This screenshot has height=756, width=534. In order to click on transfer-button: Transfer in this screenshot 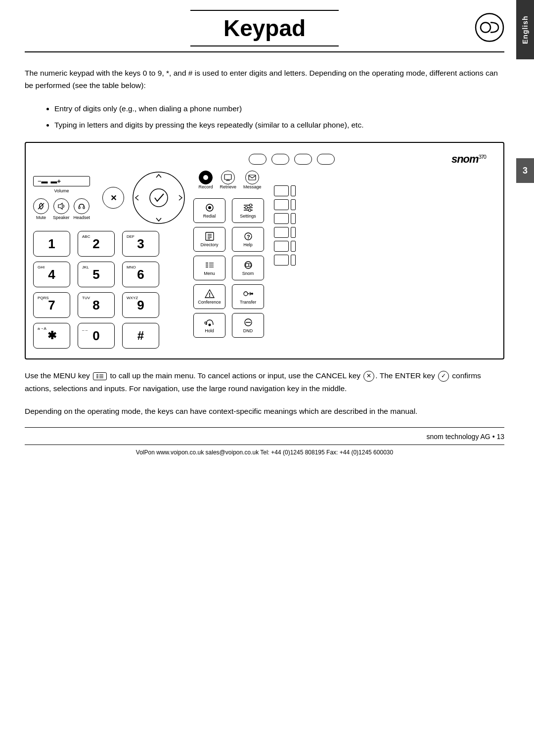, I will do `click(248, 297)`.